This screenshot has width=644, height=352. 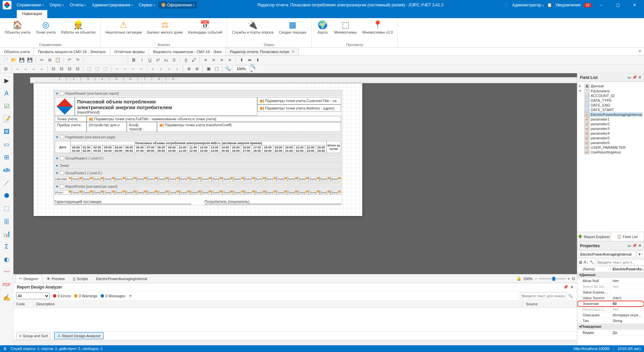 I want to click on tb-vspace3: ↕, so click(x=169, y=69).